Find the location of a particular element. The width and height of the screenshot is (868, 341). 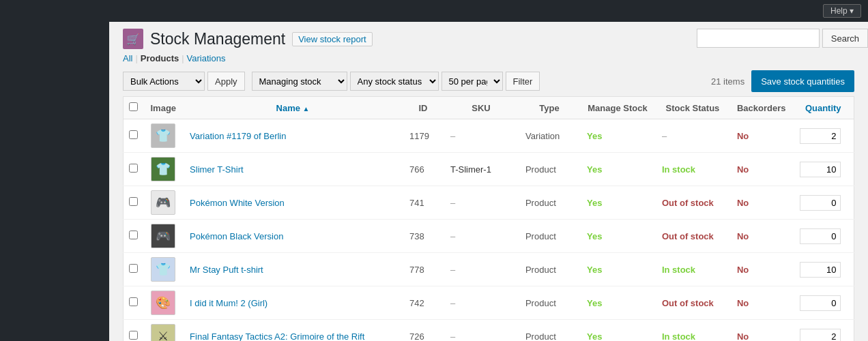

product-thumbnail: 🎨 is located at coordinates (163, 303).